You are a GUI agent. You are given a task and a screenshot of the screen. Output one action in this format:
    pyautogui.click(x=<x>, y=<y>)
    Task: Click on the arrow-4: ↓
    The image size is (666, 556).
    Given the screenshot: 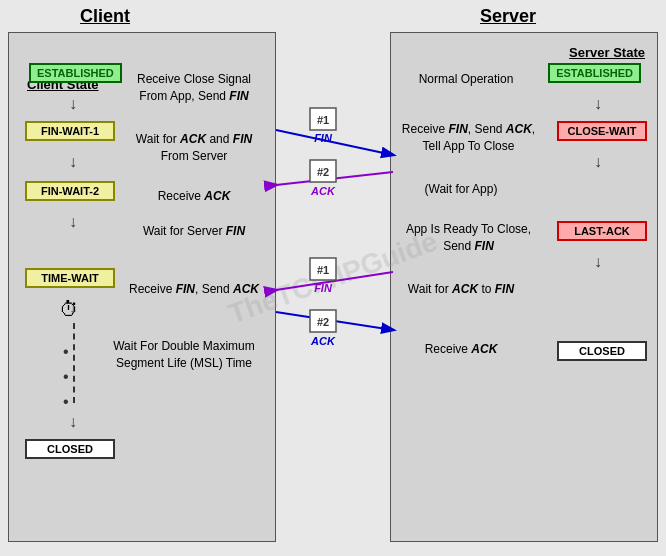 What is the action you would take?
    pyautogui.click(x=73, y=308)
    